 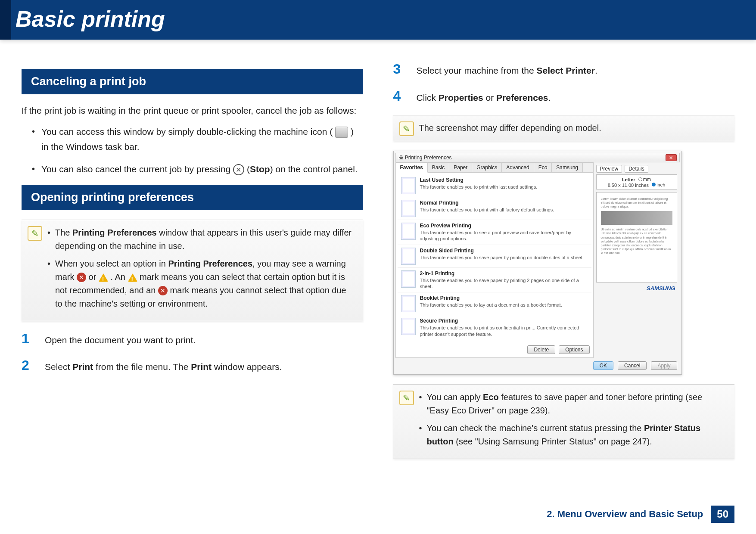 What do you see at coordinates (248, 169) in the screenshot?
I see `cancel-b2-b: (` at bounding box center [248, 169].